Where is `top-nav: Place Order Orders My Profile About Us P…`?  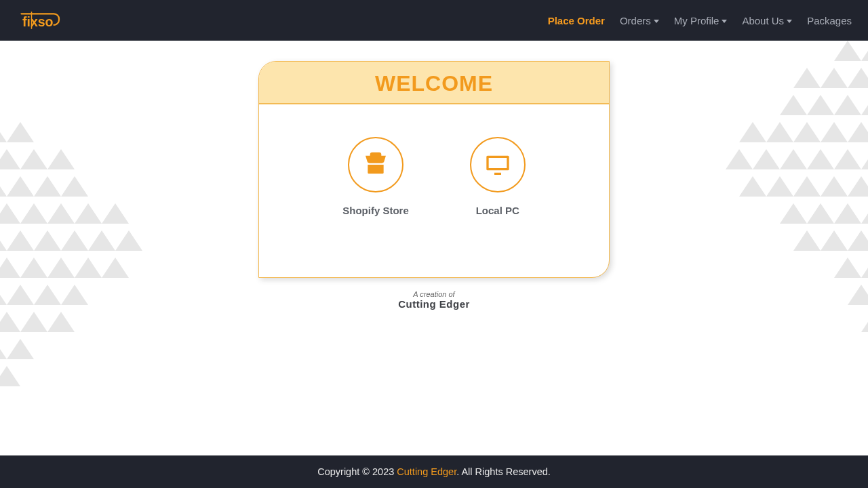
top-nav: Place Order Orders My Profile About Us P… is located at coordinates (700, 20).